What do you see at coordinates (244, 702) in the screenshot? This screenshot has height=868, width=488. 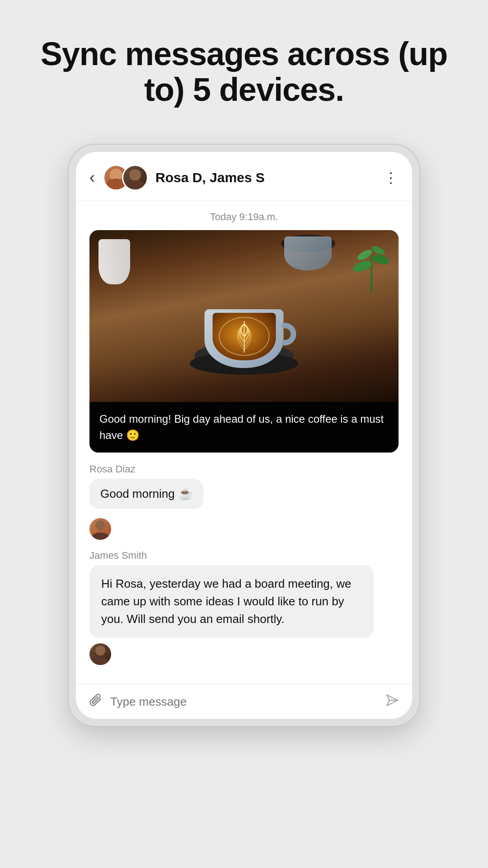 I see `message-input-bar` at bounding box center [244, 702].